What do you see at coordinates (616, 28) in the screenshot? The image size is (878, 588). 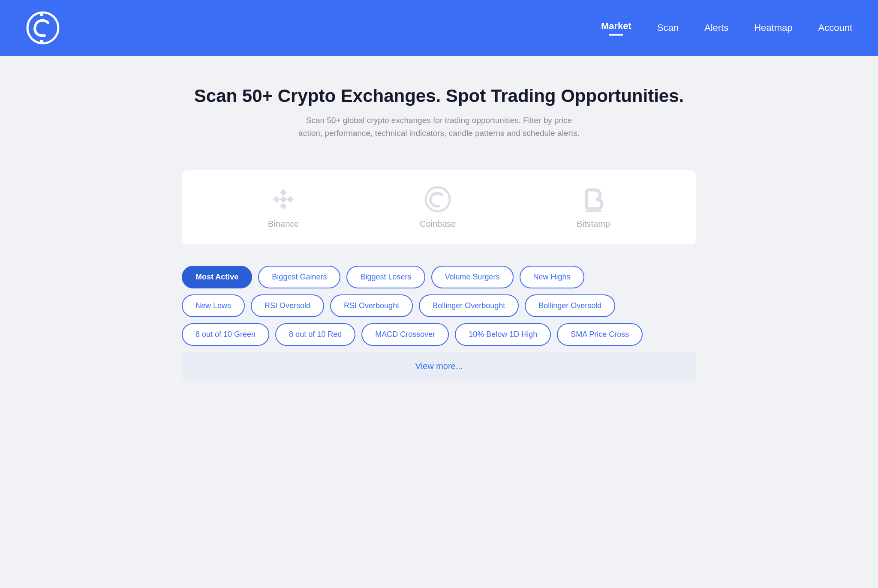 I see `nav-item-market: Market` at bounding box center [616, 28].